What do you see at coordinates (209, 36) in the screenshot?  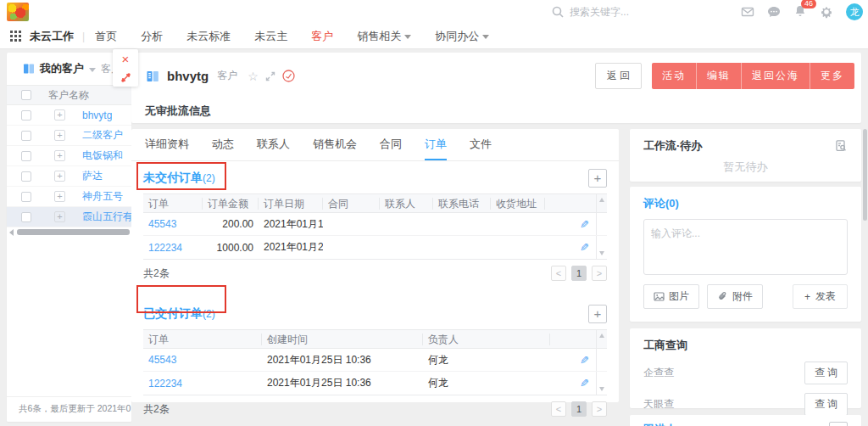 I see `nav-item-standard: 未云标准` at bounding box center [209, 36].